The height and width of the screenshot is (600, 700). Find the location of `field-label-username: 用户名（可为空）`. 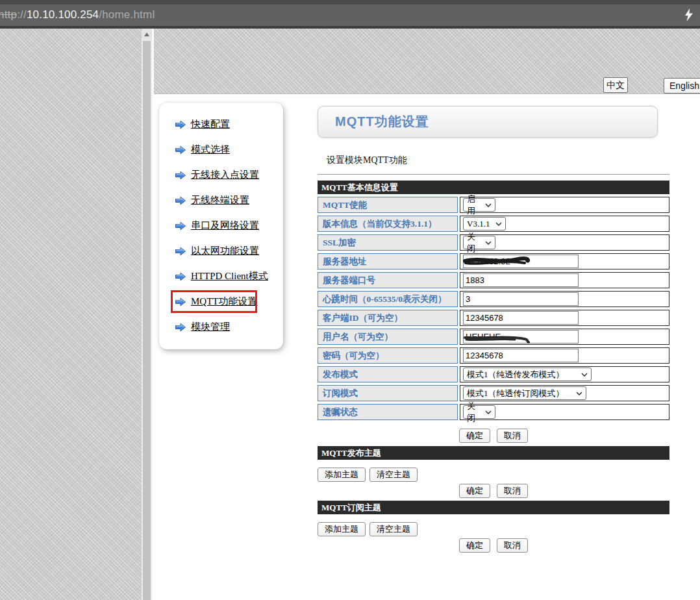

field-label-username: 用户名（可为空） is located at coordinates (388, 336).